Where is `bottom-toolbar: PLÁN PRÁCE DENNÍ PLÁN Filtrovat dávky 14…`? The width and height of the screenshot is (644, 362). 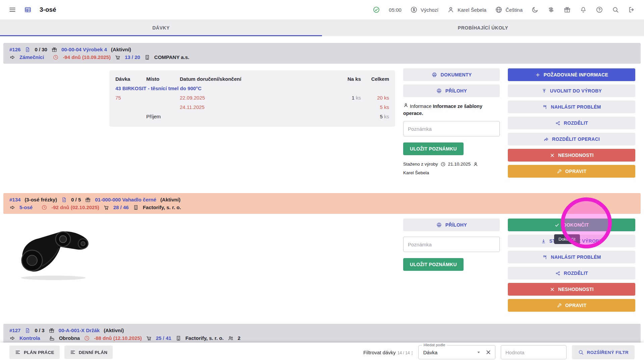 bottom-toolbar: PLÁN PRÁCE DENNÍ PLÁN Filtrovat dávky 14… is located at coordinates (322, 352).